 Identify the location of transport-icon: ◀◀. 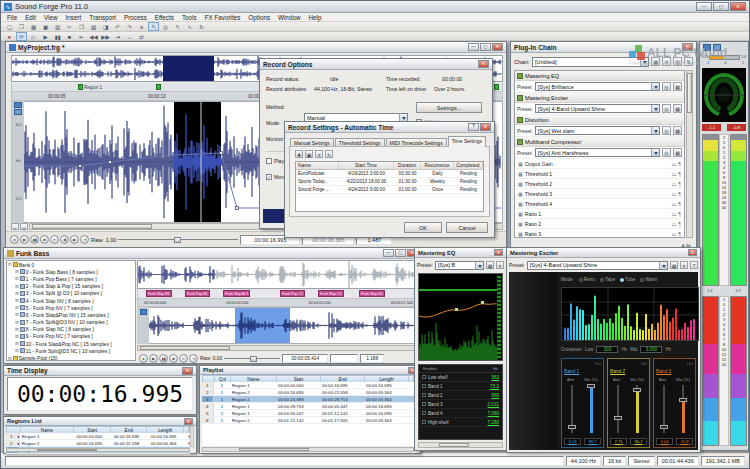
(94, 36).